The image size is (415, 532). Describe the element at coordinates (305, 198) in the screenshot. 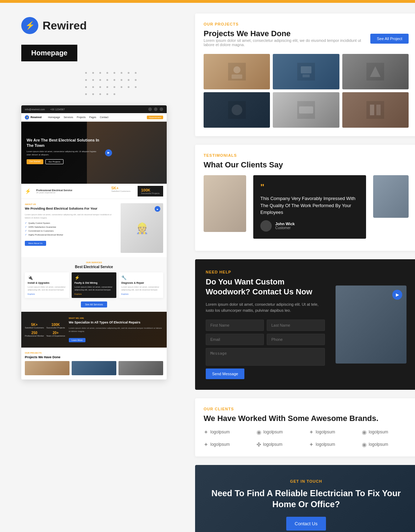

I see `testimonials-section: Testimonials What Our Clients Say " This…` at that location.